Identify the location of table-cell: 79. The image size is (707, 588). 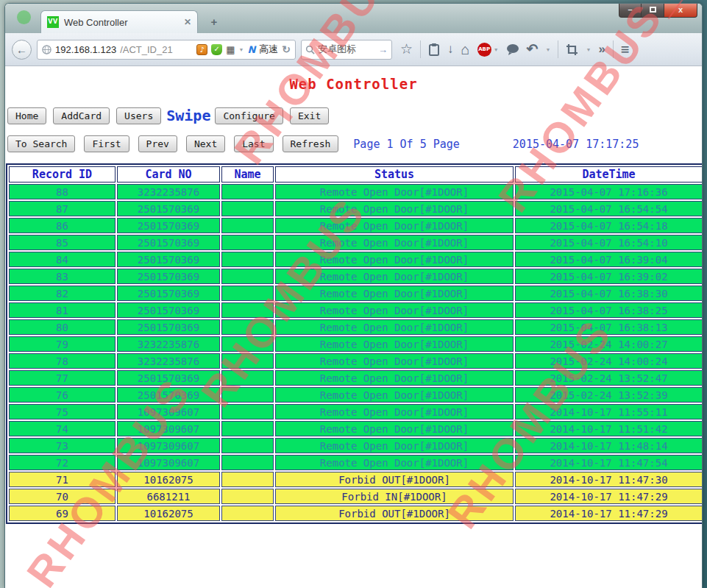
(62, 344).